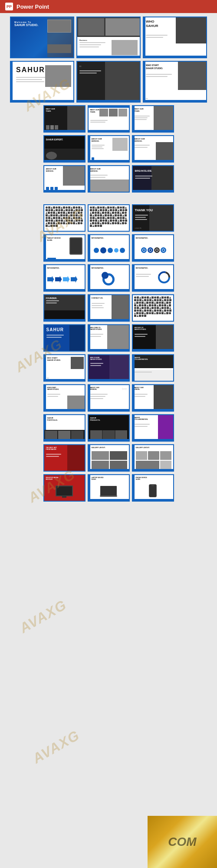  Describe the element at coordinates (108, 37) in the screenshot. I see `slide-thumb: Business` at that location.